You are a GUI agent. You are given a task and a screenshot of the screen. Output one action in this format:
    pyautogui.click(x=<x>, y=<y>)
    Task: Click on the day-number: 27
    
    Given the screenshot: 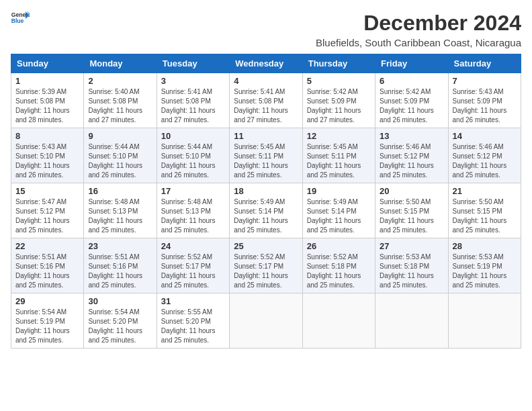 What is the action you would take?
    pyautogui.click(x=411, y=246)
    